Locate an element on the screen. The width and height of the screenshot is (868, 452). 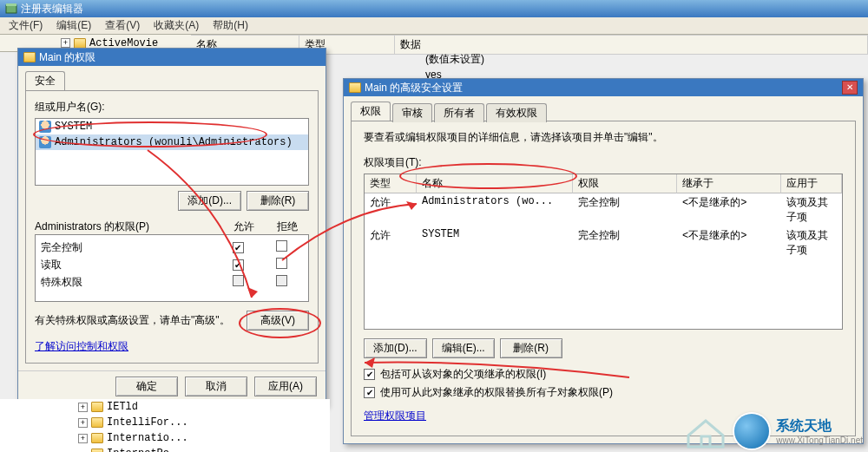
adv-intro: 要查看或编辑权限项目的详细信息，请选择该项目并单击"编辑"。 is located at coordinates (603, 137).